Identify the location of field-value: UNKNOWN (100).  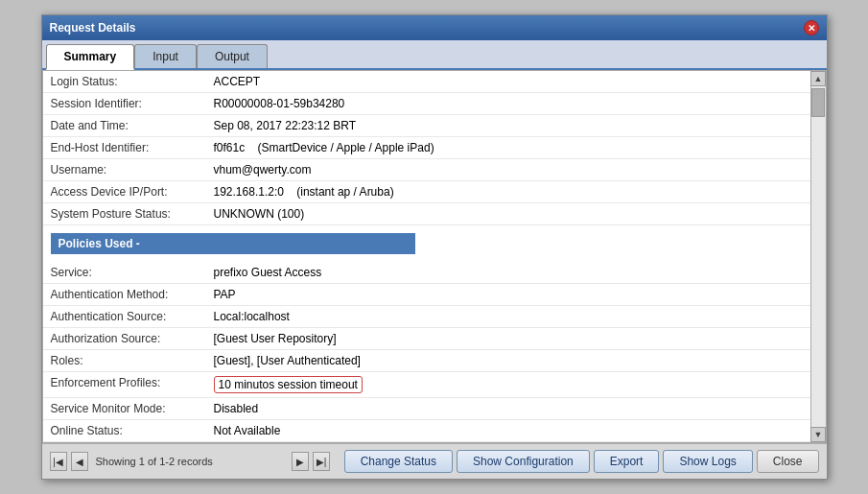
(508, 215).